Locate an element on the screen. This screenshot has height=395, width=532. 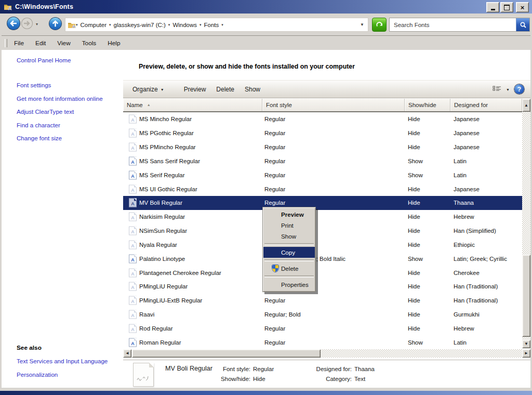
organize-button: Organize ▼ is located at coordinates (149, 89).